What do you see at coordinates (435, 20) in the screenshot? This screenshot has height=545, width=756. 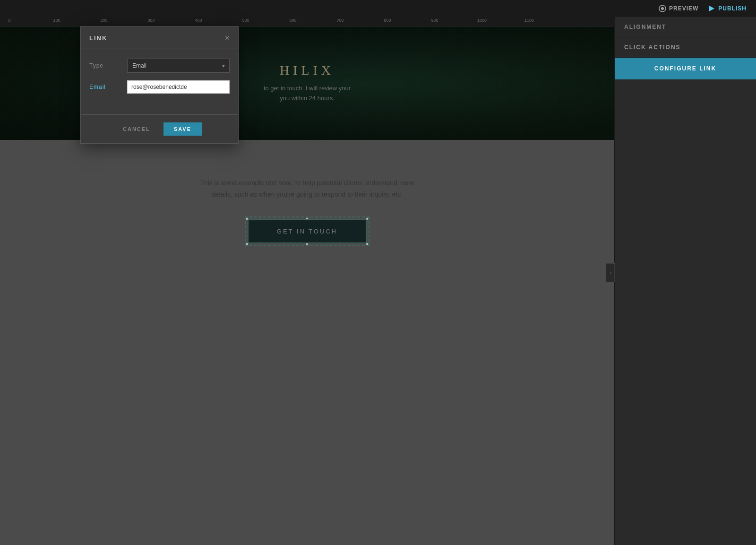 I see `ruler-tick-900: 900` at bounding box center [435, 20].